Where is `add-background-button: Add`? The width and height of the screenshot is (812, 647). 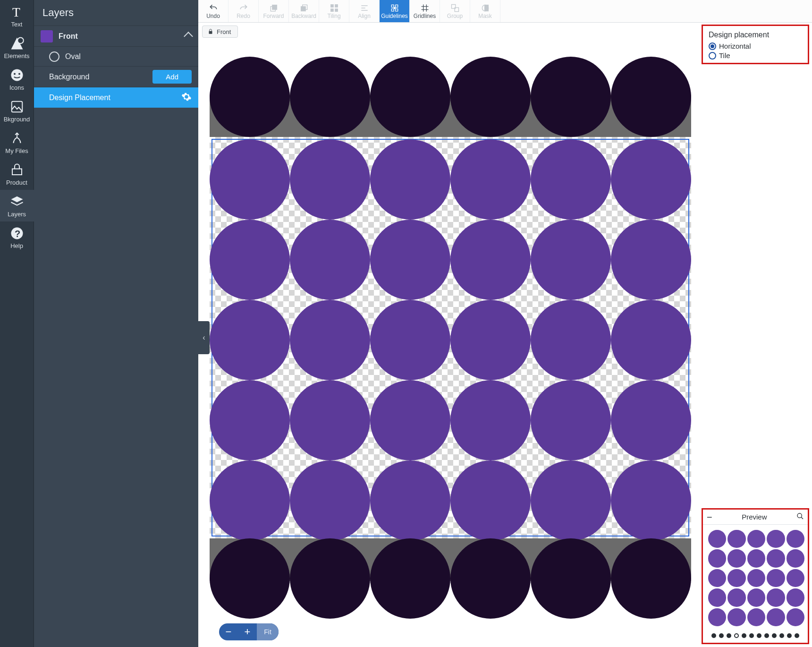 add-background-button: Add is located at coordinates (172, 77).